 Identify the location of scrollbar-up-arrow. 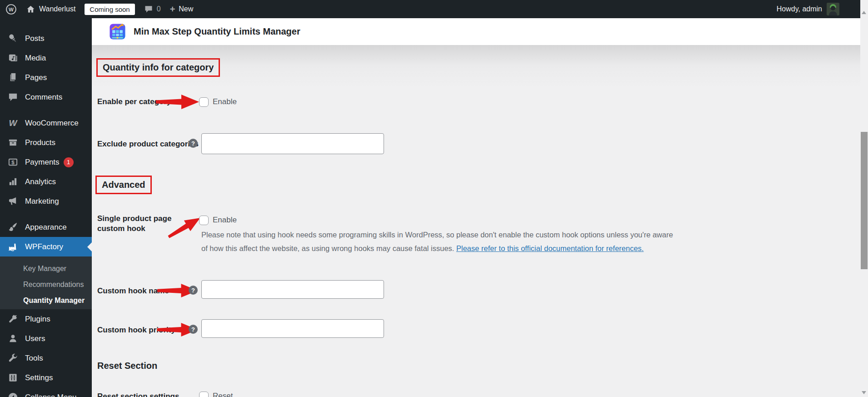
(864, 13).